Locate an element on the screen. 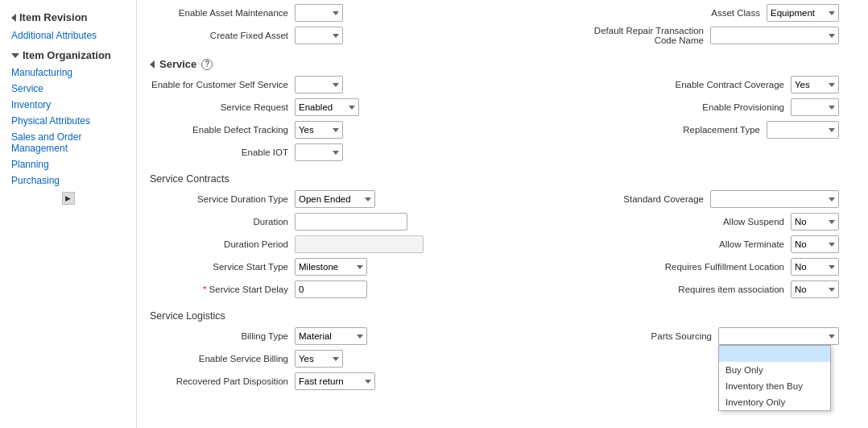 The width and height of the screenshot is (868, 428). service-request-select: EnabledDisabled is located at coordinates (327, 107).